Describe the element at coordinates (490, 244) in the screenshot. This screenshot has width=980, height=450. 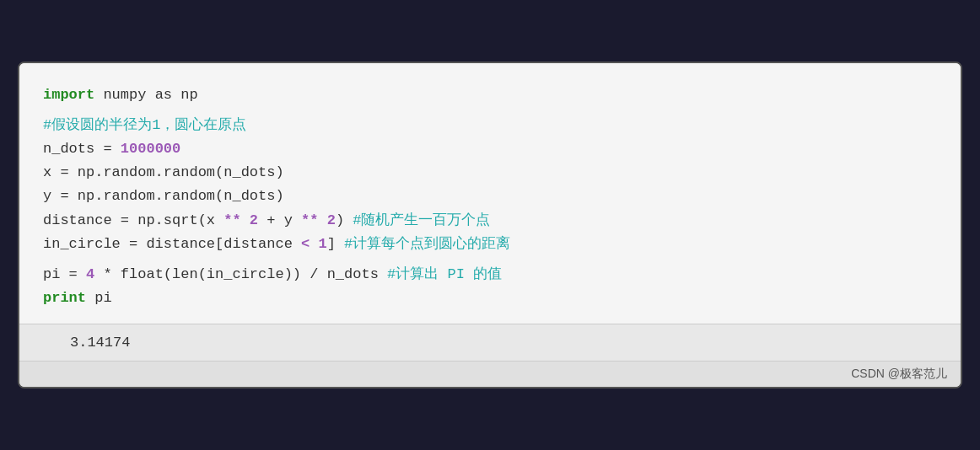
I see `line-incircle: in_circle = distance[distance < 1] #计算每个…` at that location.